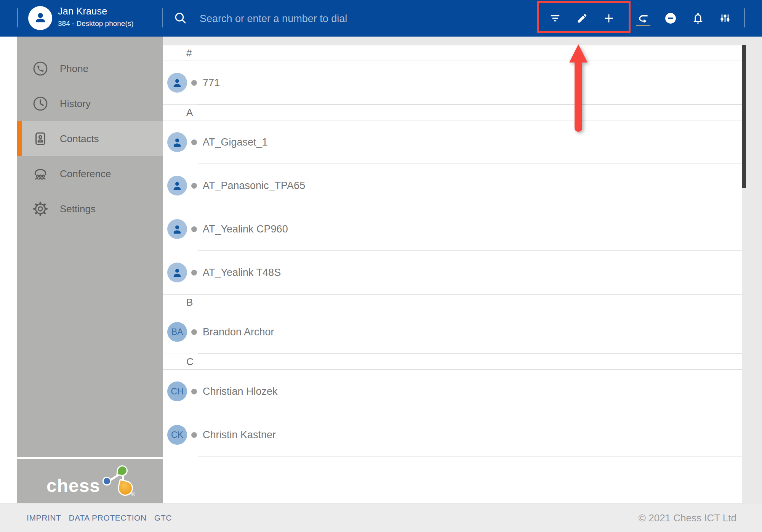 The height and width of the screenshot is (532, 762). Describe the element at coordinates (82, 11) in the screenshot. I see `user-name: Jan Krause` at that location.